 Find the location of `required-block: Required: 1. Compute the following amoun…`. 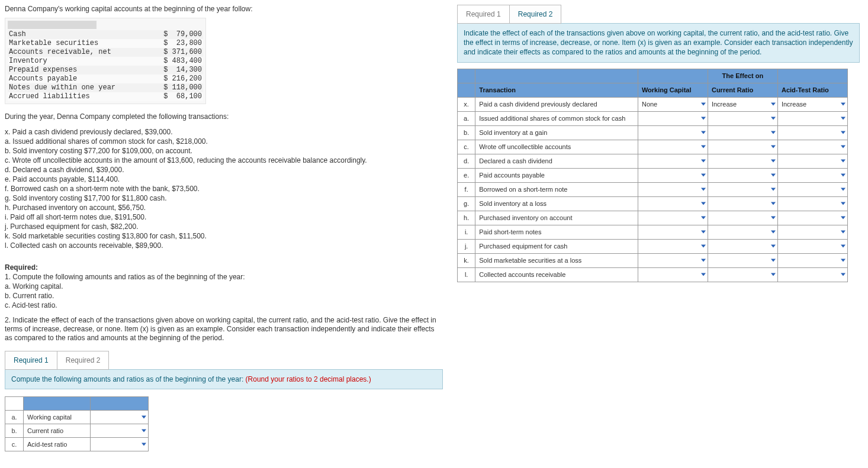

required-block: Required: 1. Compute the following amoun… is located at coordinates (224, 303).